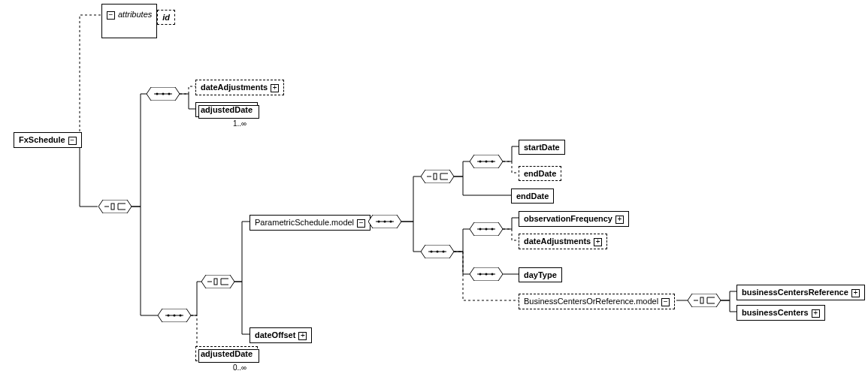  I want to click on node-enddate: endDate, so click(532, 196).